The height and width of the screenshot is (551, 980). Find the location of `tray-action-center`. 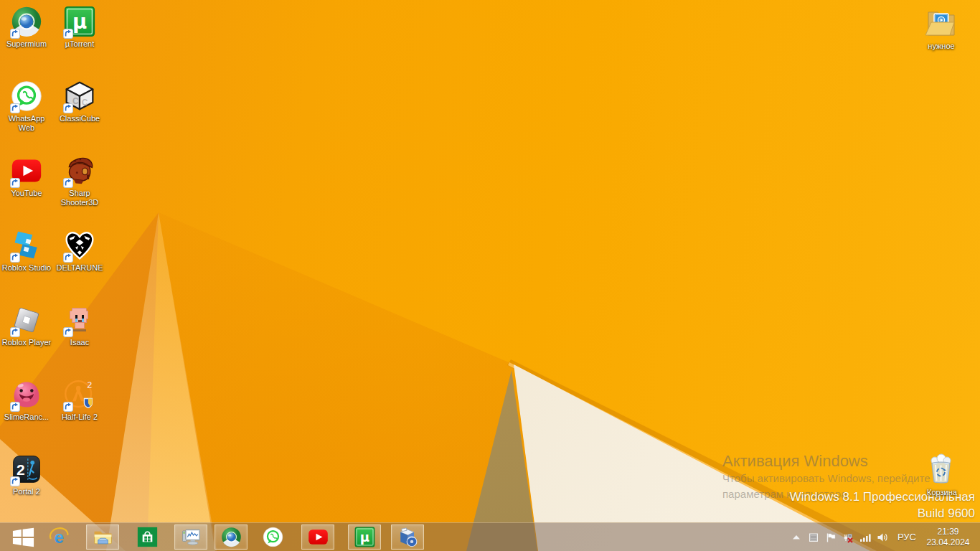

tray-action-center is located at coordinates (831, 537).